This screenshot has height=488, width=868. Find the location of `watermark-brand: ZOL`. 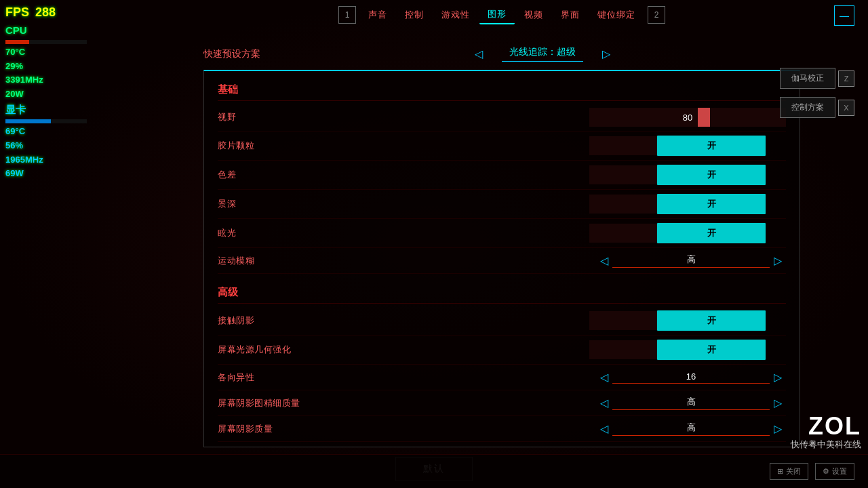

watermark-brand: ZOL is located at coordinates (826, 426).